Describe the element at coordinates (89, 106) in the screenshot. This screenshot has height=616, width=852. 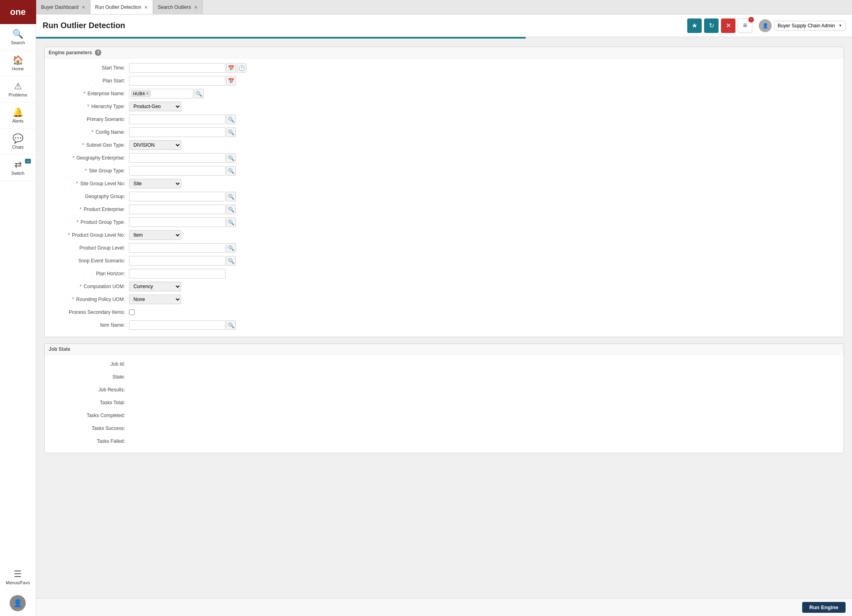
I see `hierarchy-type-label: * Hierarchy Type:` at that location.